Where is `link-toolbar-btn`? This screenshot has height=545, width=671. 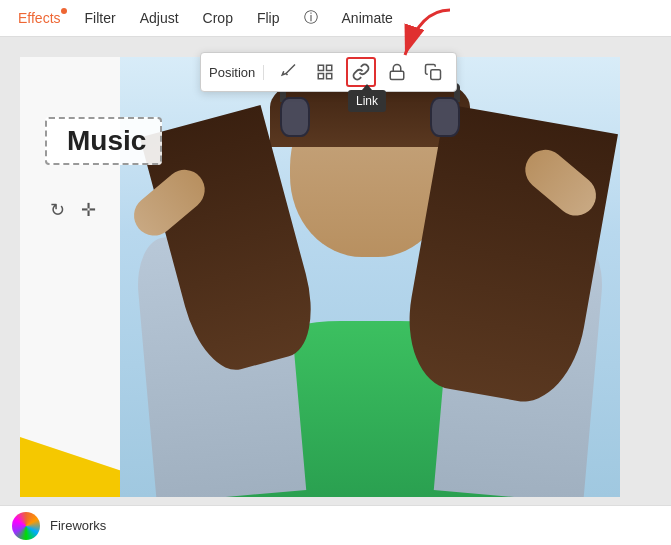
link-toolbar-btn is located at coordinates (361, 72).